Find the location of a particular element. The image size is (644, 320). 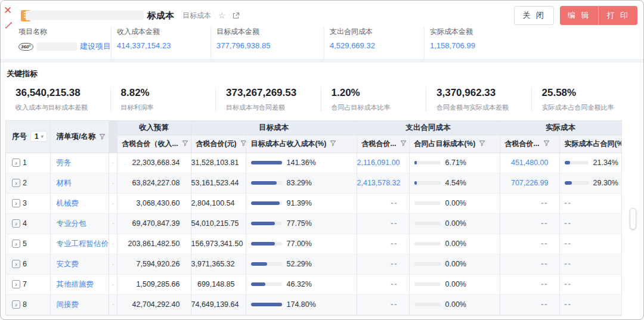

group-header-contract: 支出合同成本 is located at coordinates (428, 128).